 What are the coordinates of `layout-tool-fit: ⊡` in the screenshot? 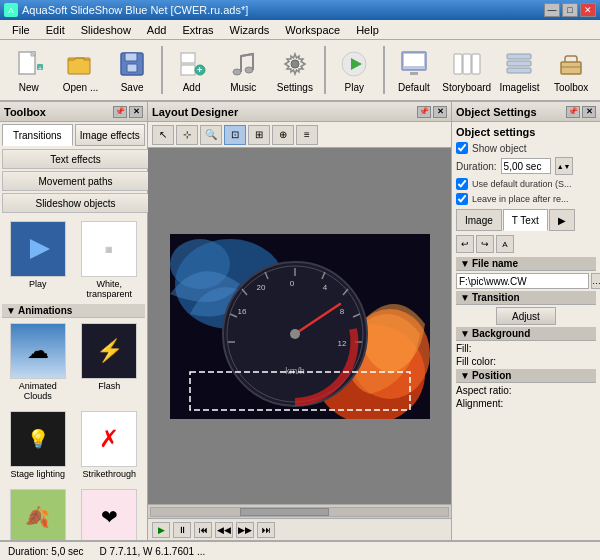 It's located at (235, 135).